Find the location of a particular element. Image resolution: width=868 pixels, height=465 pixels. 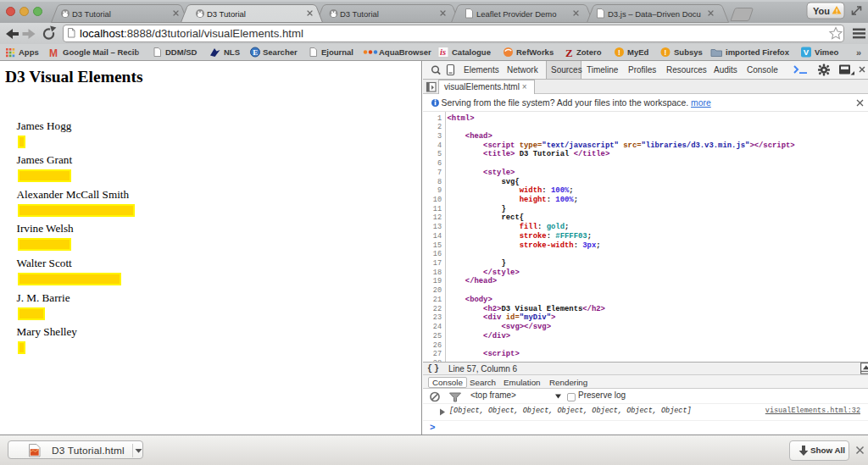

svg-text: Leaflet Provider Demo is located at coordinates (517, 14).